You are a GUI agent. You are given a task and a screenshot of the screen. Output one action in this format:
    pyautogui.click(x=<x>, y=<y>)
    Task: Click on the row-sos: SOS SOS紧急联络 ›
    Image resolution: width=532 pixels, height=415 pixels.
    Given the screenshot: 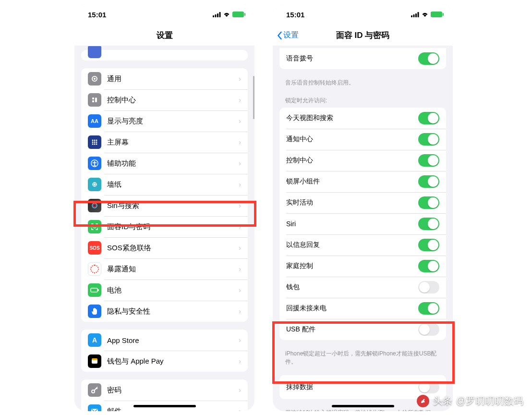 What is the action you would take?
    pyautogui.click(x=164, y=248)
    